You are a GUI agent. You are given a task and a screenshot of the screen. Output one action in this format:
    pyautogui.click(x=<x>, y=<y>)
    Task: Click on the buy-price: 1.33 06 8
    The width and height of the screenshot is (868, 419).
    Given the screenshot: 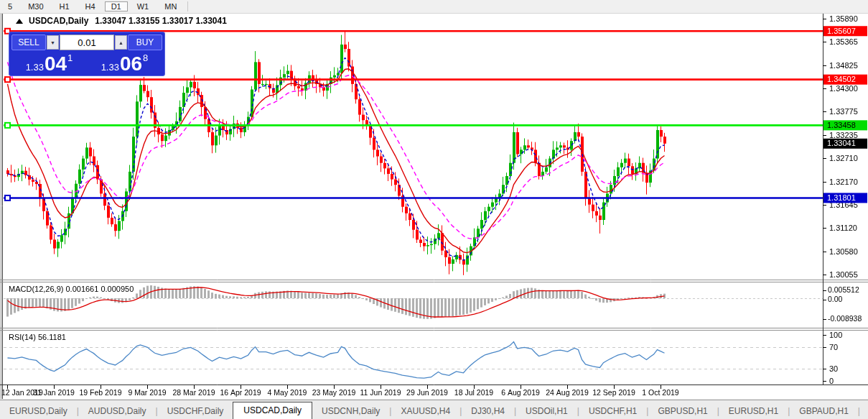 What is the action you would take?
    pyautogui.click(x=125, y=64)
    